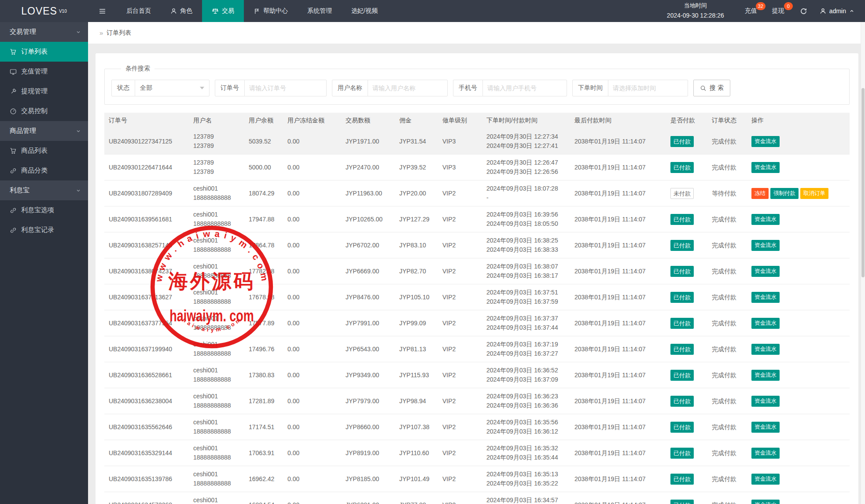  What do you see at coordinates (102, 11) in the screenshot?
I see `sidebar-toggle-button` at bounding box center [102, 11].